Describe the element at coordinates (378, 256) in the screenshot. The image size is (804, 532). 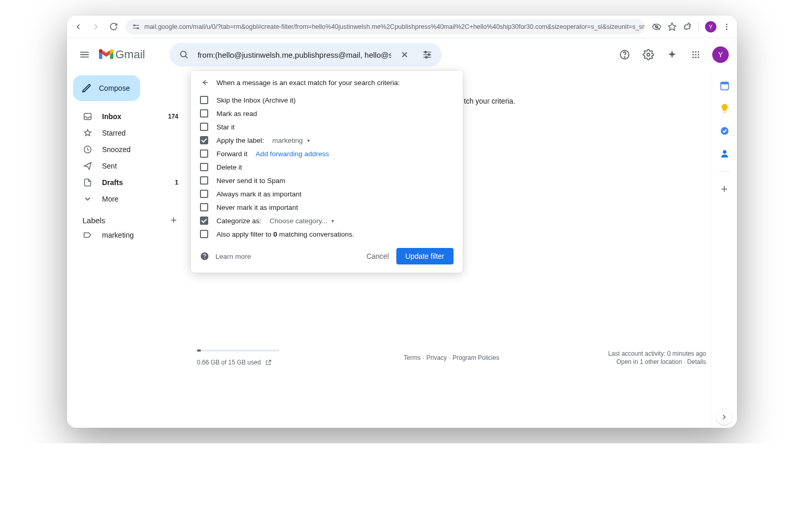
I see `cancel-button: Cancel` at that location.